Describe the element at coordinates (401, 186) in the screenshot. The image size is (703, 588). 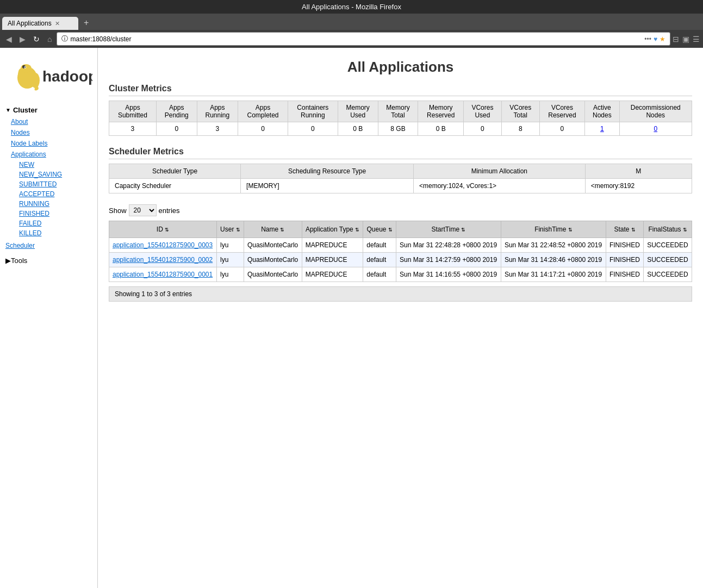
I see `scheduler-row: Capacity Scheduler [MEMORY] <memory:1024…` at that location.